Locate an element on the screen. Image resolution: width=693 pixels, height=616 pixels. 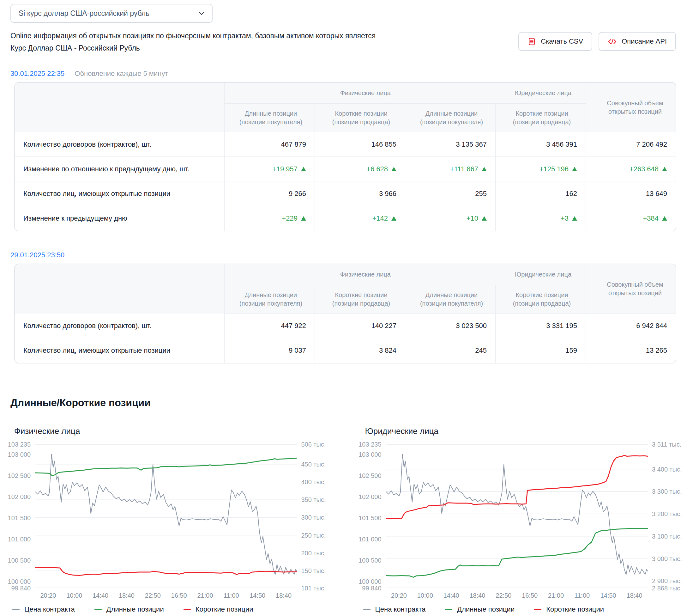
cell-value: 146 855 is located at coordinates (360, 145).